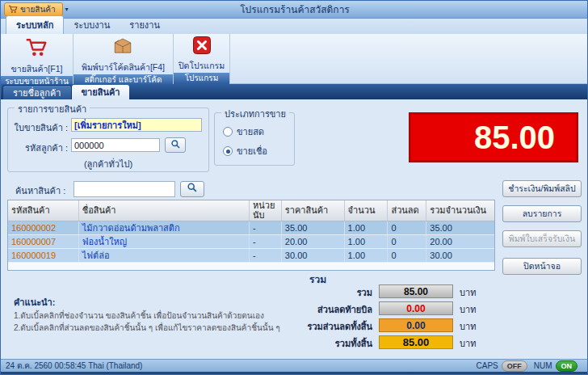 The width and height of the screenshot is (588, 375). Describe the element at coordinates (543, 365) in the screenshot. I see `num-label: NUM` at that location.